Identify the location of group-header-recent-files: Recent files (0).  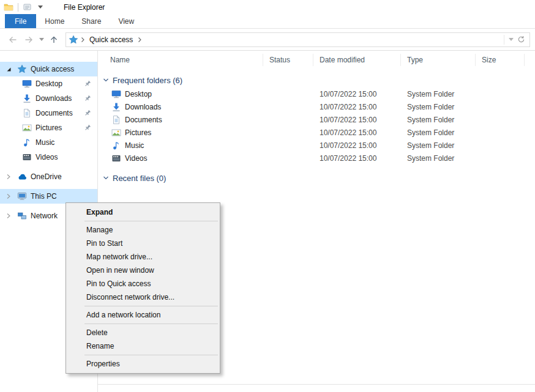
(316, 178).